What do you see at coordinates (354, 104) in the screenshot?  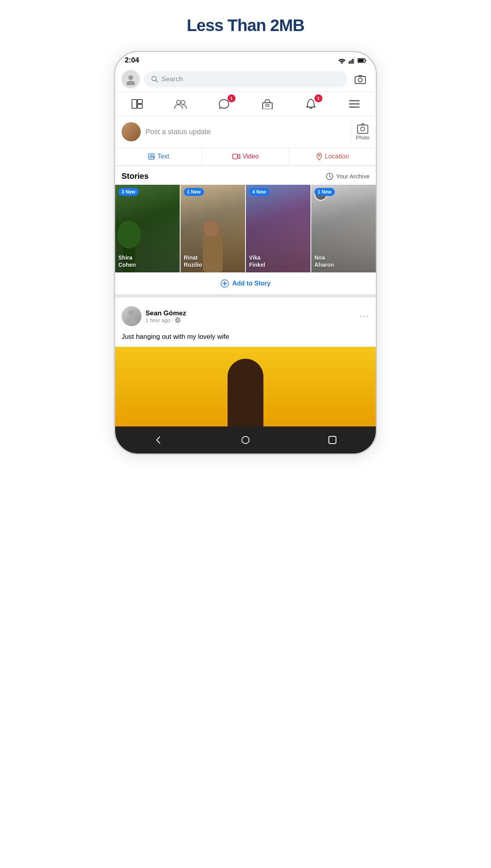 I see `nav-menu` at bounding box center [354, 104].